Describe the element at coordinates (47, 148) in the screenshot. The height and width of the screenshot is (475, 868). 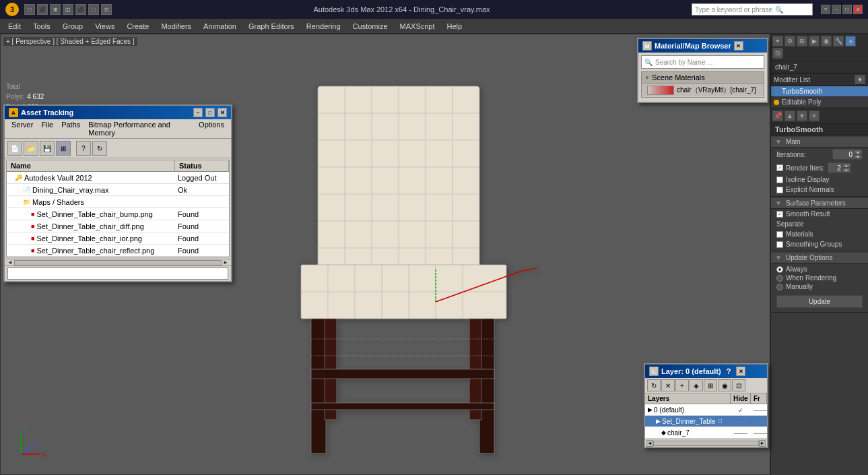
I see `asset-tb-save: 💾` at that location.